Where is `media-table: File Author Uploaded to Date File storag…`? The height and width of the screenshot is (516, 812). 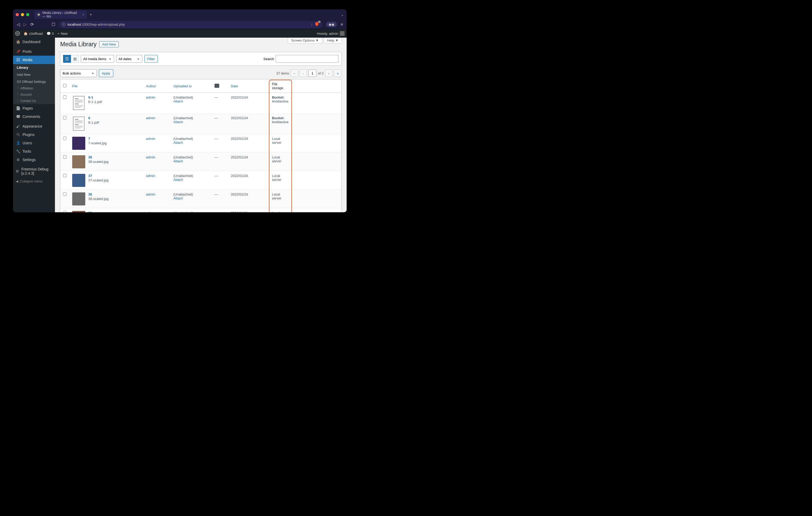 media-table: File Author Uploaded to Date File storag… is located at coordinates (201, 146).